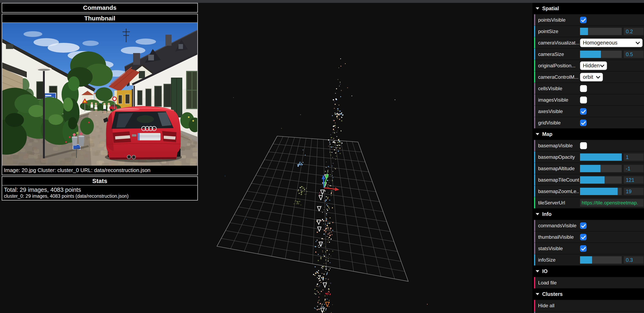 This screenshot has width=644, height=313. I want to click on gui-row-label: thumbnailVisible, so click(558, 237).